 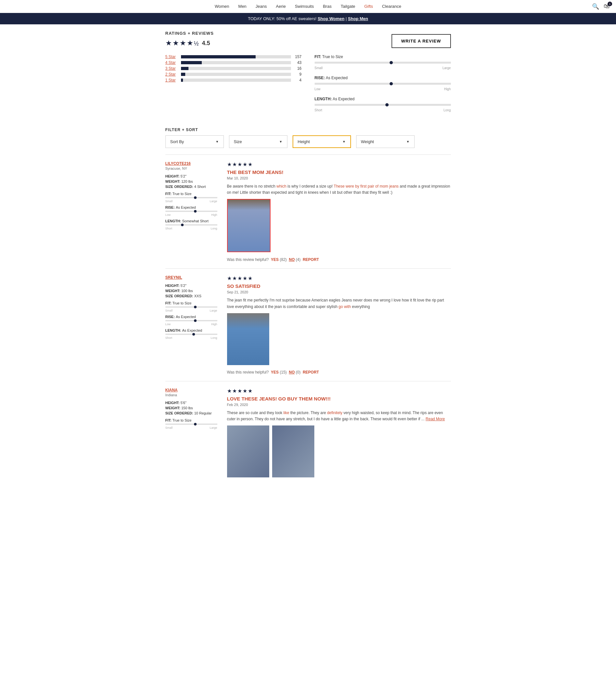 I want to click on reviewer-size-val-3: 10 Regular, so click(x=203, y=413).